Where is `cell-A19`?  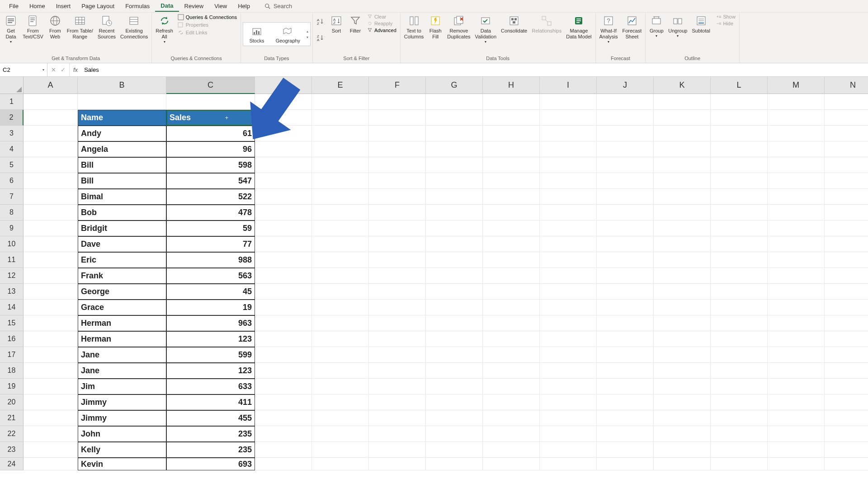 cell-A19 is located at coordinates (51, 387).